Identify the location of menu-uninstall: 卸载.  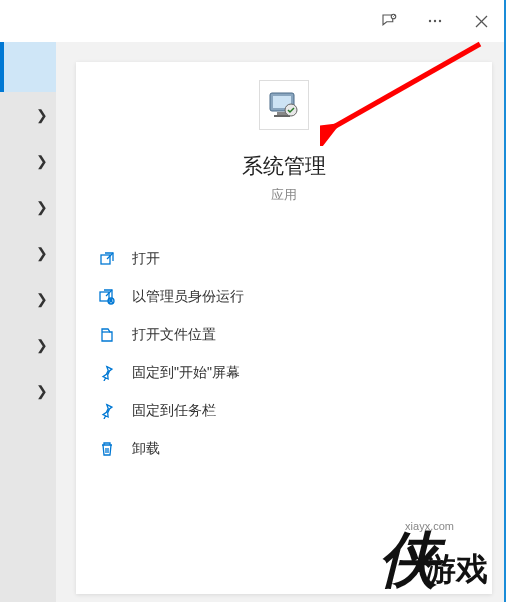
(284, 449).